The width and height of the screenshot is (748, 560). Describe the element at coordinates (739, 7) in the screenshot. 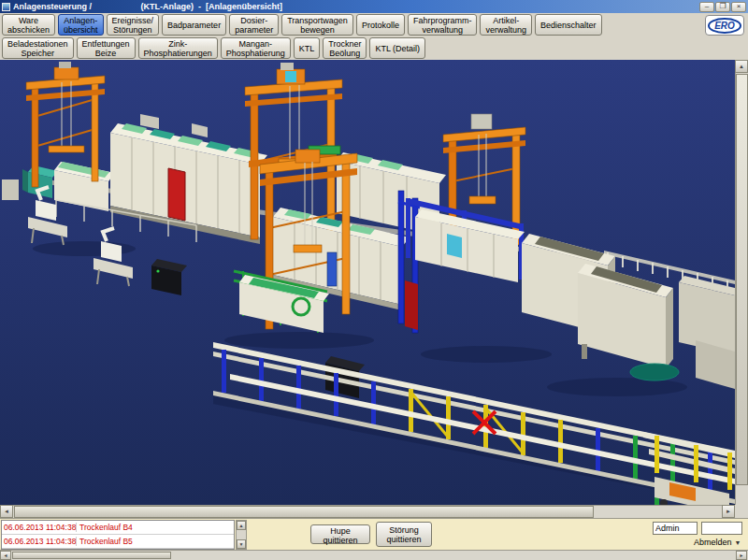

I see `close-button: ×` at that location.